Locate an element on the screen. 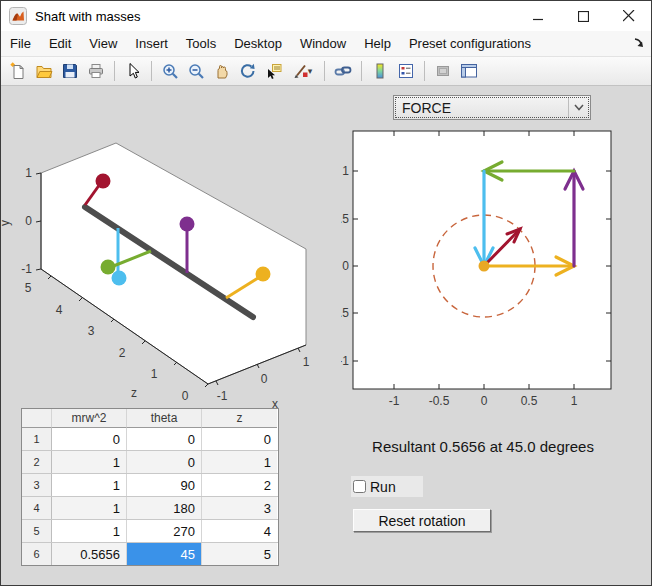 The image size is (652, 586). mass-ball-z3 is located at coordinates (108, 268).